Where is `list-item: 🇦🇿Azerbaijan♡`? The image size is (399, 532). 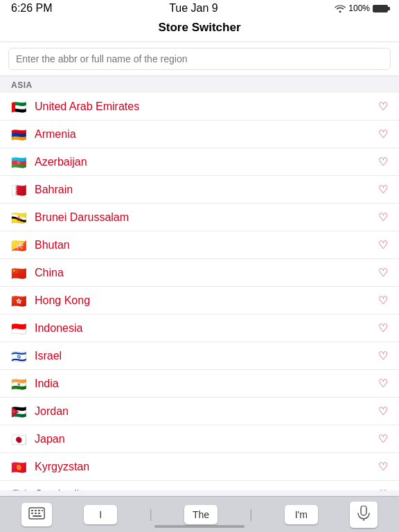 list-item: 🇦🇿Azerbaijan♡ is located at coordinates (200, 162).